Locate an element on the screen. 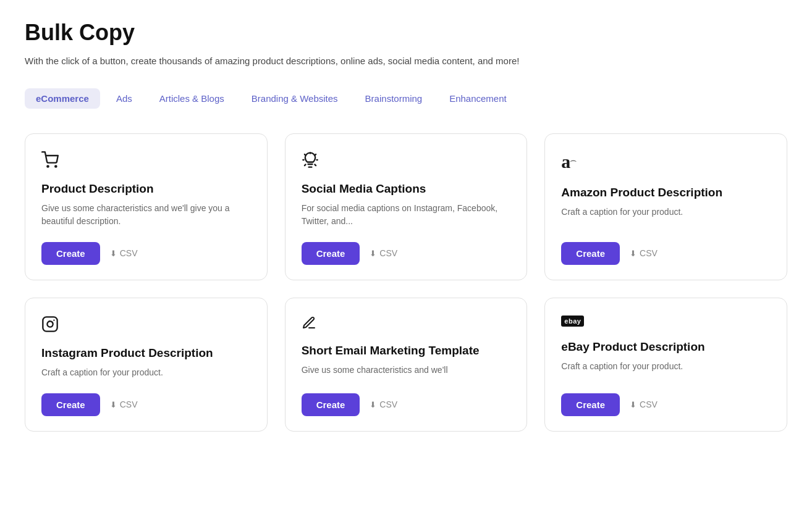 The width and height of the screenshot is (812, 510). tab-bar: eCommerceAdsArticles & BlogsBranding & W… is located at coordinates (406, 99).